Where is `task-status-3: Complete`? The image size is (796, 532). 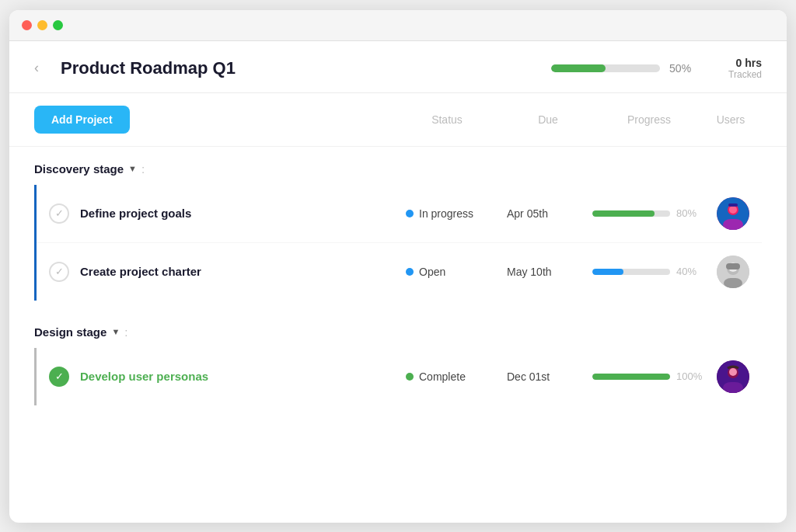 task-status-3: Complete is located at coordinates (456, 377).